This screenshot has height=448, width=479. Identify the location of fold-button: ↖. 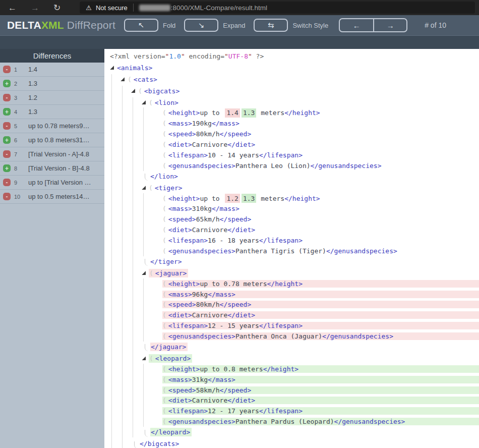
(141, 25).